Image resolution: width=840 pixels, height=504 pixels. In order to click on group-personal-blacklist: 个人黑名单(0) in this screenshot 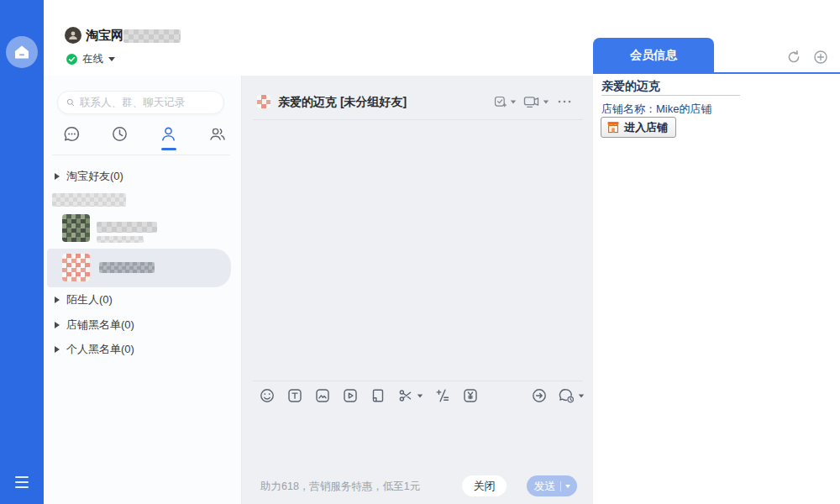, I will do `click(94, 349)`.